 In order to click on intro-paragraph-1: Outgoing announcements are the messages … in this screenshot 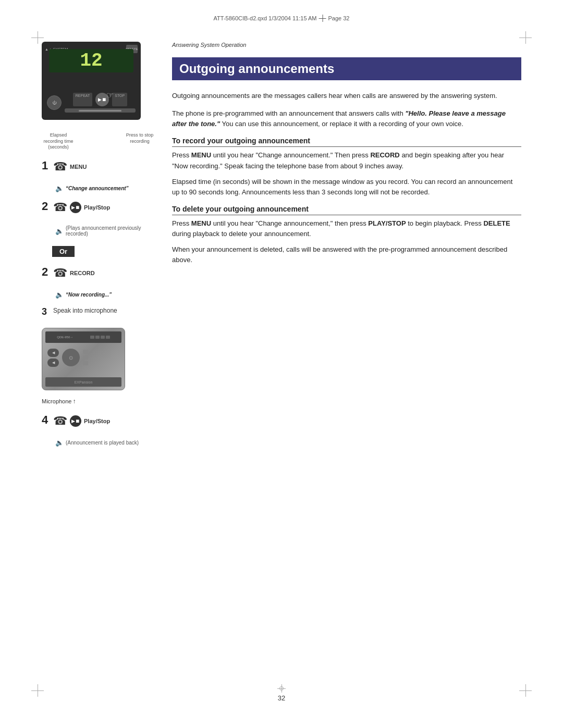, I will do `click(347, 96)`.